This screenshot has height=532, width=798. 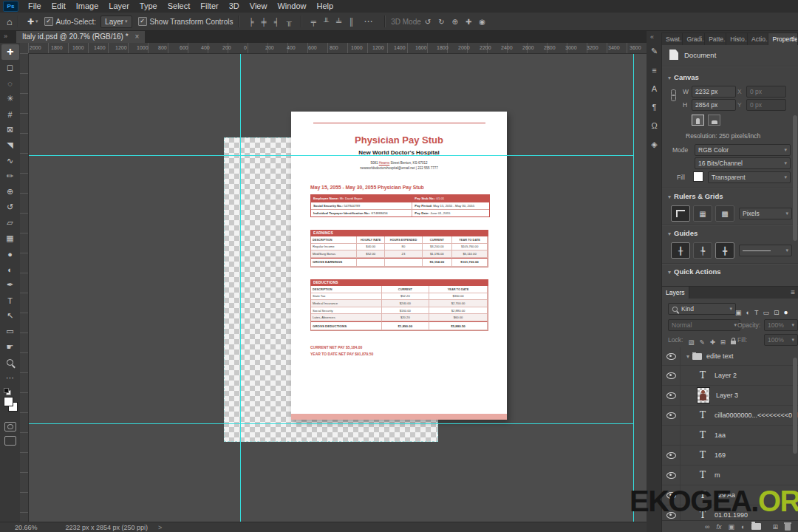 I want to click on filter-type-layers-icon: T, so click(x=757, y=313).